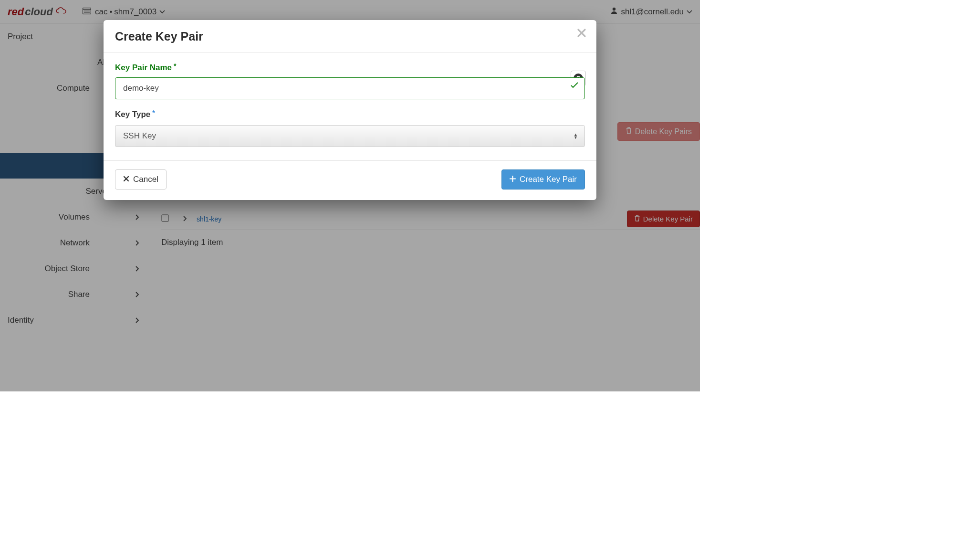  Describe the element at coordinates (350, 36) in the screenshot. I see `modal-header: Create Key Pair` at that location.